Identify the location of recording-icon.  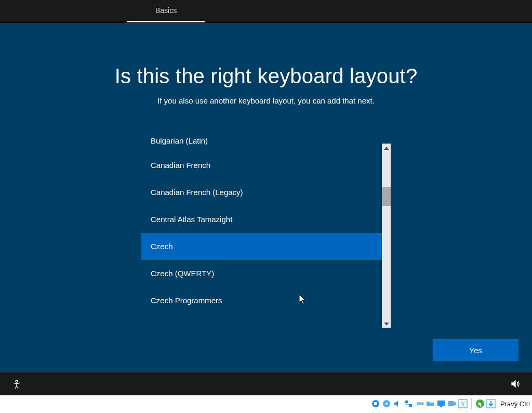
(452, 404).